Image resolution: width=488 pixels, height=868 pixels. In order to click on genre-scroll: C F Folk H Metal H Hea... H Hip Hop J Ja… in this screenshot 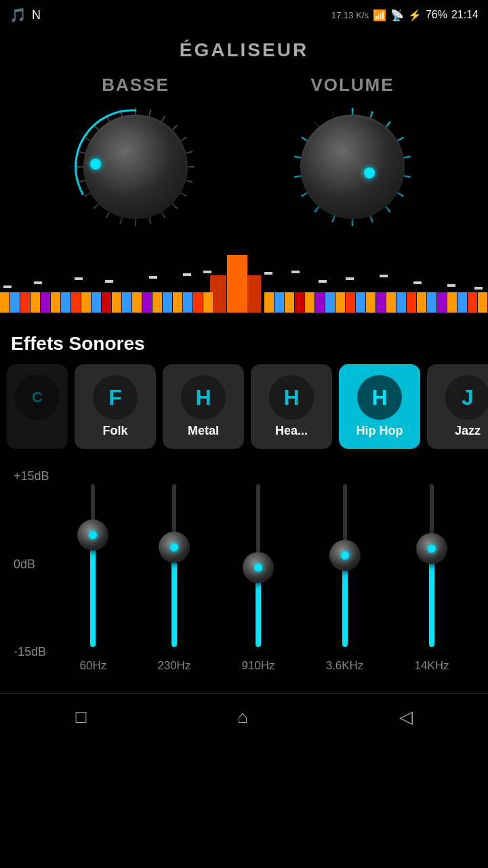, I will do `click(244, 410)`.